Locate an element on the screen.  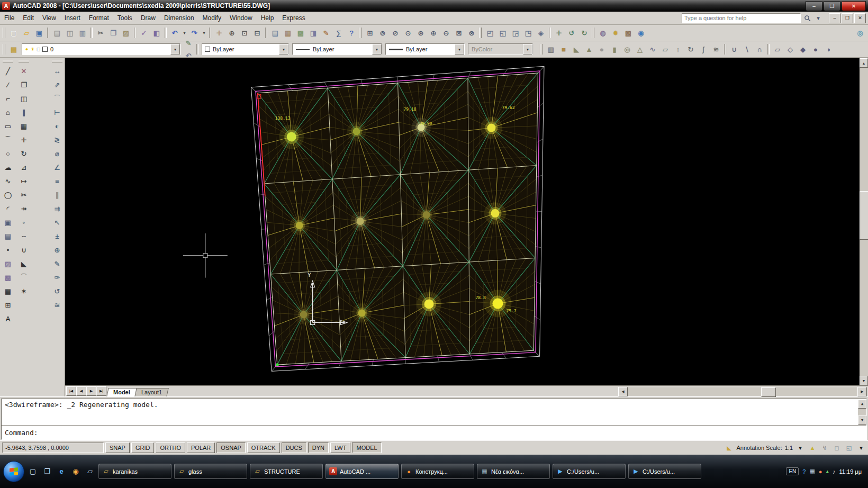
taskbar-button-structure: ▱STRUCTURE is located at coordinates (286, 471).